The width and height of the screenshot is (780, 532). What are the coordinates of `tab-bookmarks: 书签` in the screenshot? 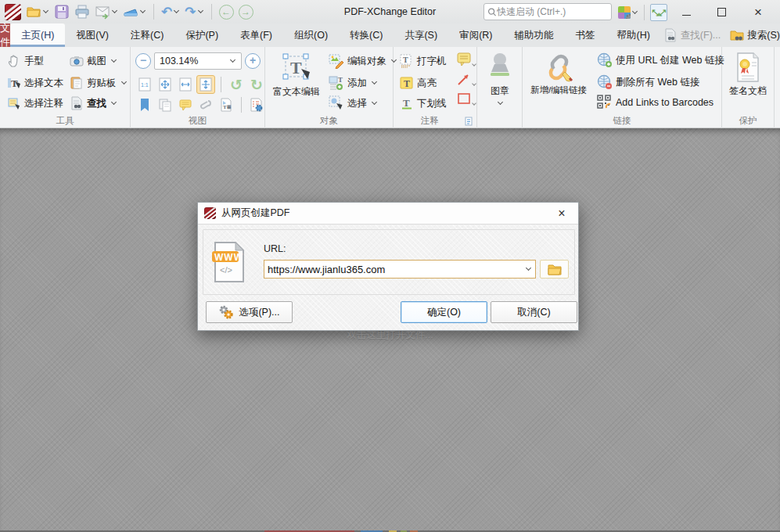 It's located at (585, 35).